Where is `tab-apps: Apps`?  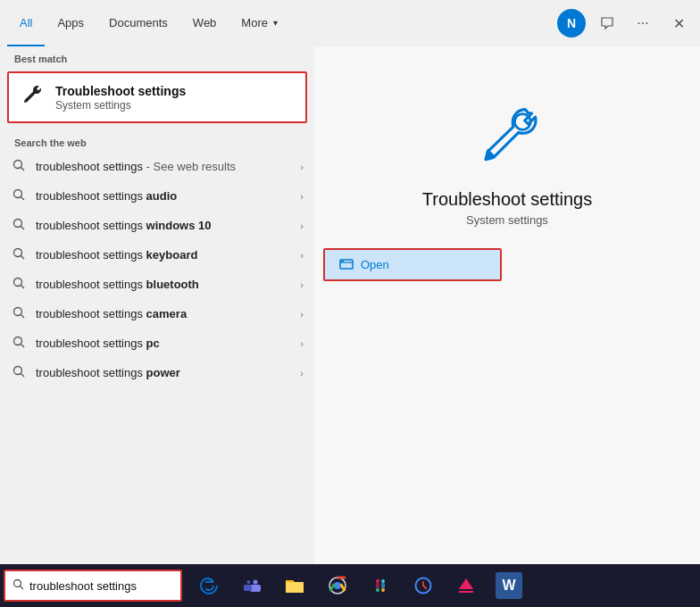
tab-apps: Apps is located at coordinates (71, 23).